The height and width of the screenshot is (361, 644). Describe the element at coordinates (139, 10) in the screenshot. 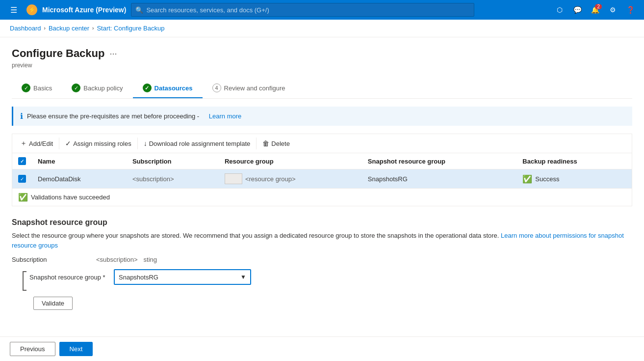

I see `search-icon: 🔍` at that location.